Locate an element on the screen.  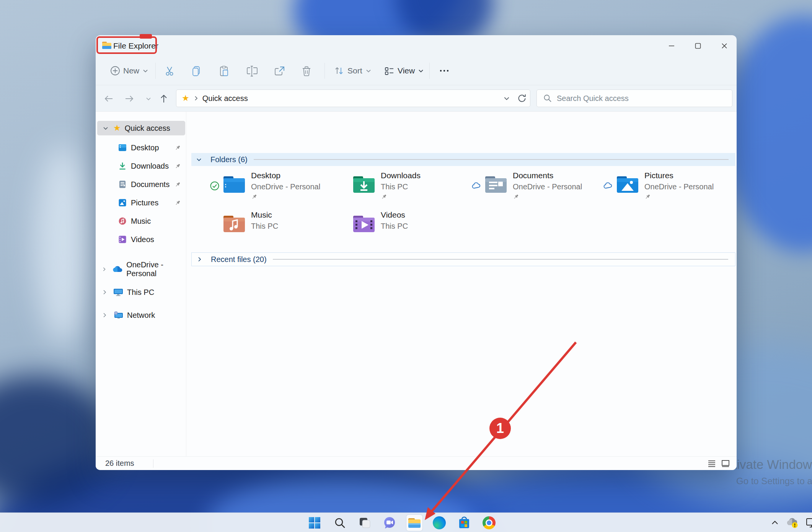
chrome-button is located at coordinates (489, 523).